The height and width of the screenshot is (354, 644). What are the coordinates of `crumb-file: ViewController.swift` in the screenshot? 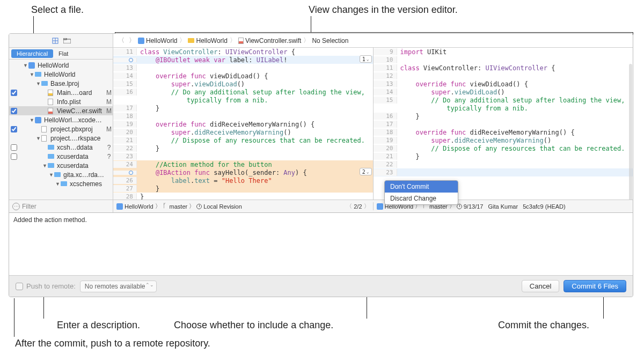 It's located at (273, 41).